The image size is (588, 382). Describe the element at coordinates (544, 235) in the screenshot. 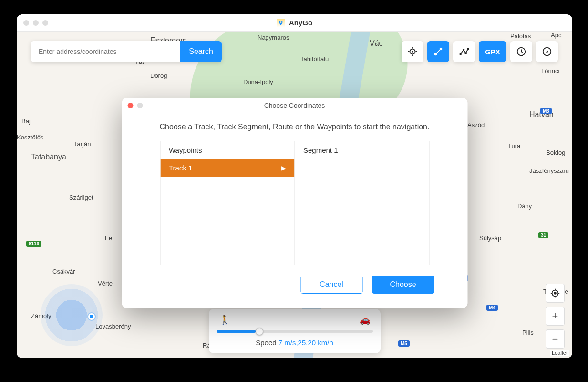

I see `road-badge: 31` at that location.